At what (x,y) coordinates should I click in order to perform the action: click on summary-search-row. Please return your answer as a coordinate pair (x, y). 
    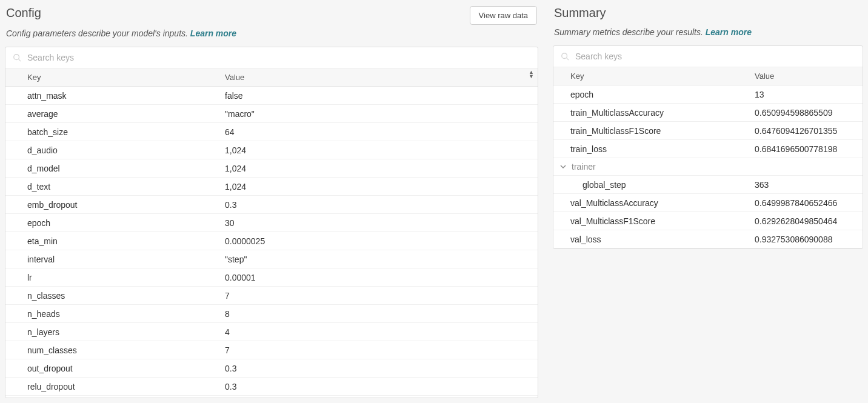
    Looking at the image, I should click on (708, 57).